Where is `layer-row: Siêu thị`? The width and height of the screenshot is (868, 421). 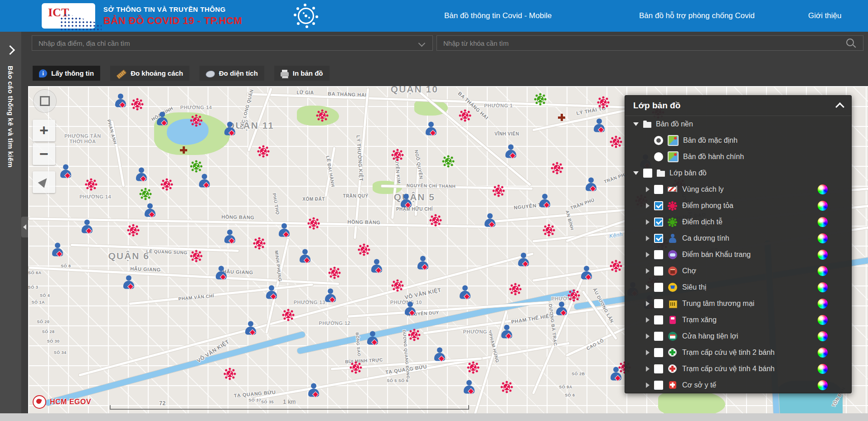
layer-row: Siêu thị is located at coordinates (738, 287).